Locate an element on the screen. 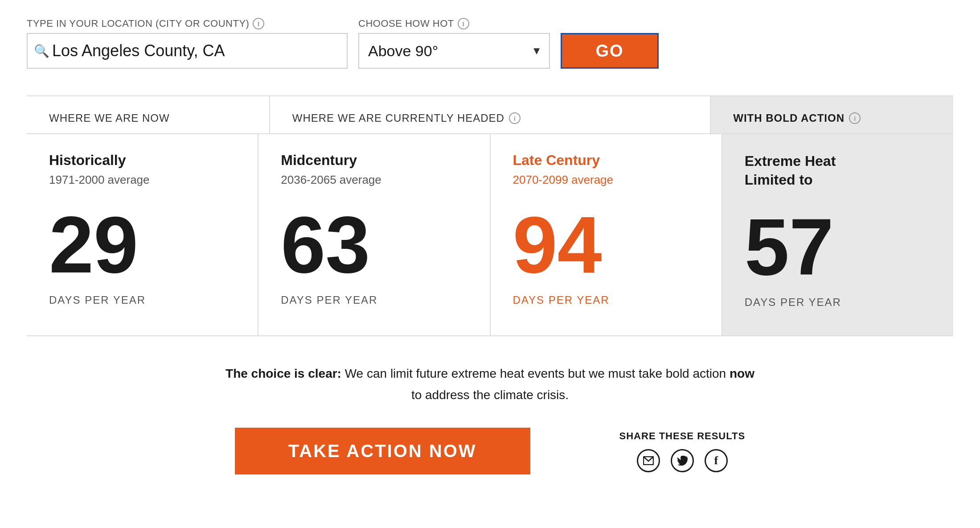 The width and height of the screenshot is (980, 528). now-bold-text: now is located at coordinates (742, 374).